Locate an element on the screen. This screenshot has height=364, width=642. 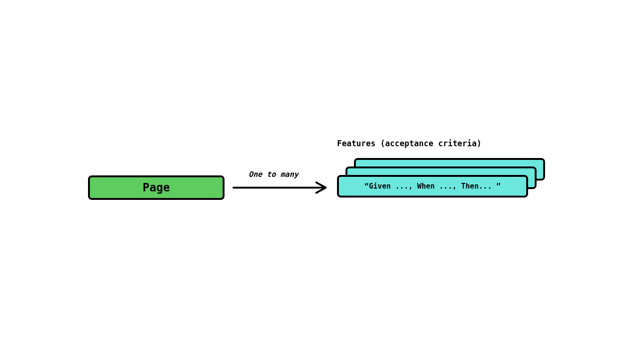
page-entity-box: Page is located at coordinates (156, 188).